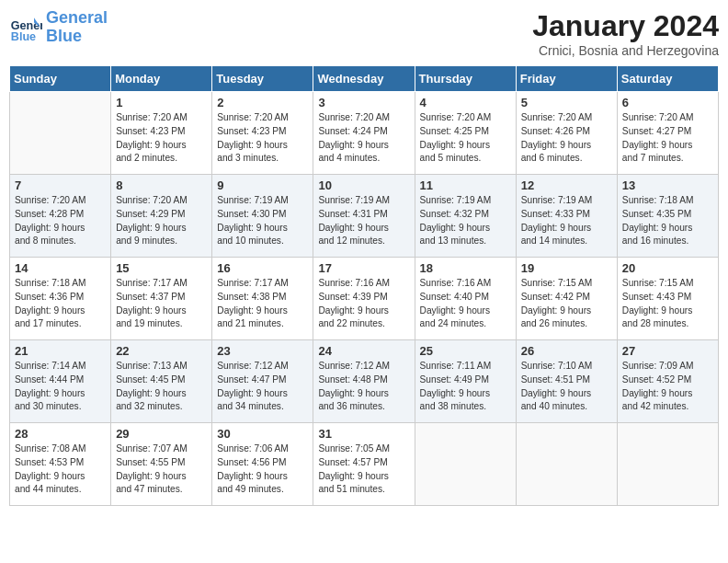  What do you see at coordinates (465, 304) in the screenshot?
I see `day-info: Sunrise: 7:16 AMSunset: 4:40 PMDaylight:…` at bounding box center [465, 304].